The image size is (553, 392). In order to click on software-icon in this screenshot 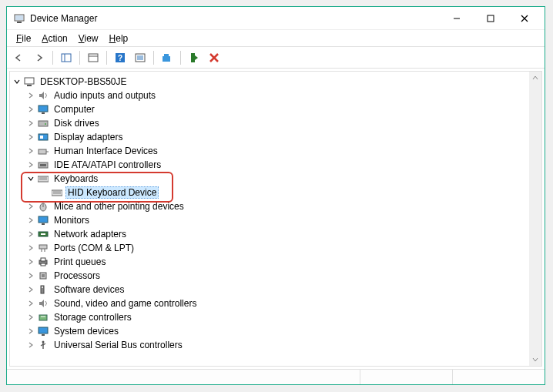, I will do `click(43, 290)`.